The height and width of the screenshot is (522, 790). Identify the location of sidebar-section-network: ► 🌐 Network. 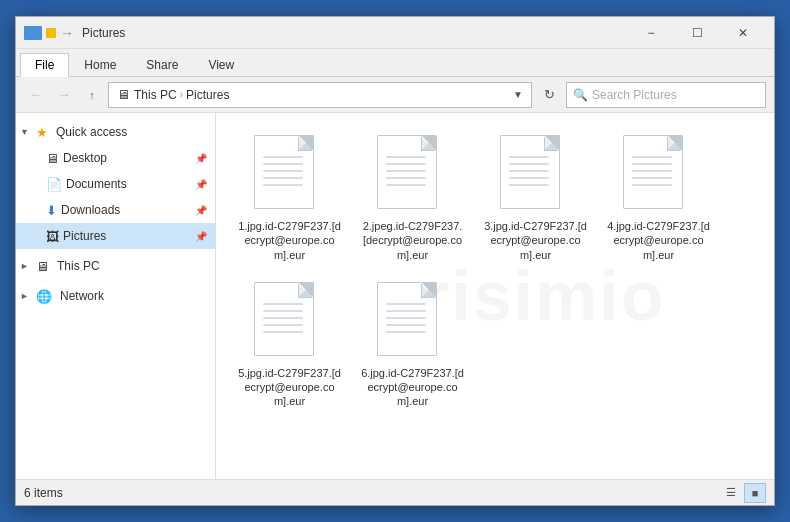
(116, 296).